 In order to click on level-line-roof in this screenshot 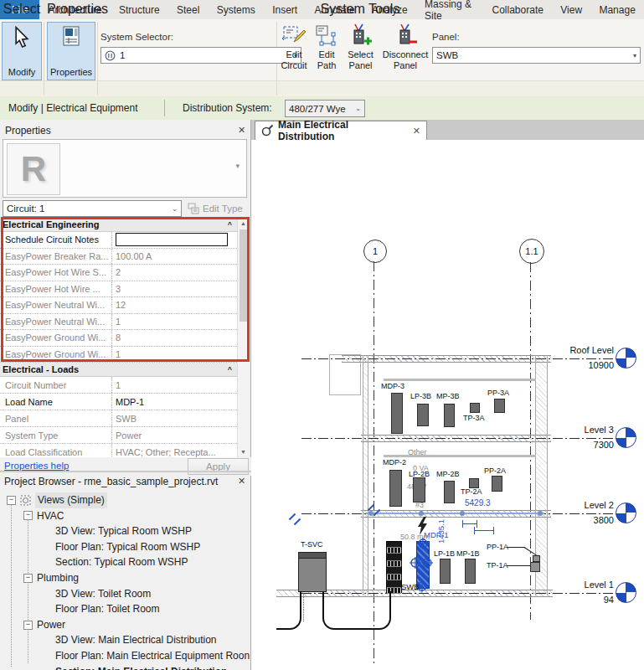, I will do `click(459, 358)`.